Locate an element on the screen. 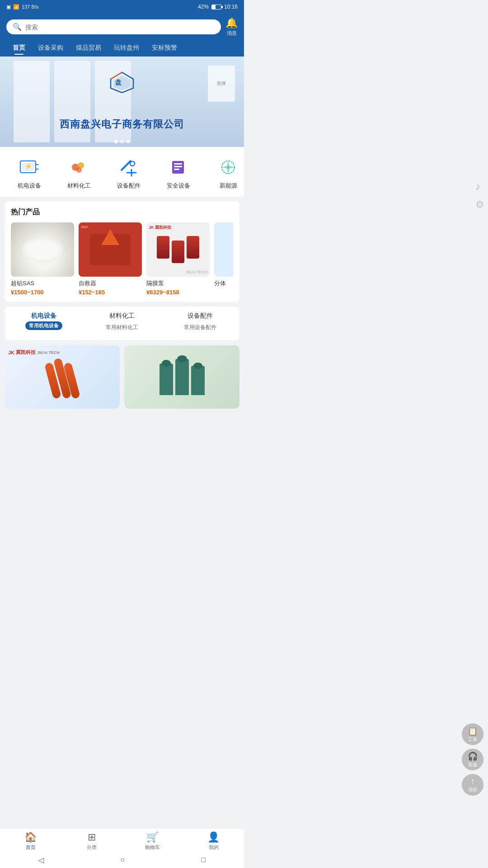 The height and width of the screenshot is (868, 488). cat-badge-electrical: 常用机电设备 is located at coordinates (44, 326).